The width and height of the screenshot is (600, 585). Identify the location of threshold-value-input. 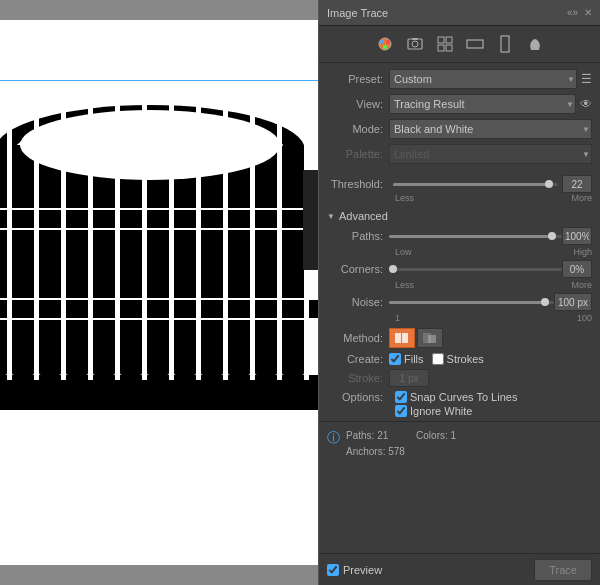
(577, 184).